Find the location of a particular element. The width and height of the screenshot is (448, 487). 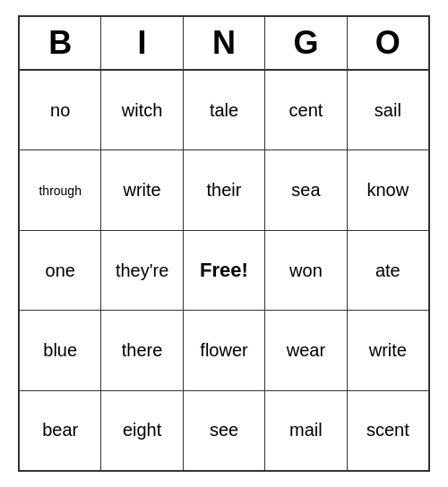

bingo-cell-r1-c2: their is located at coordinates (224, 190).